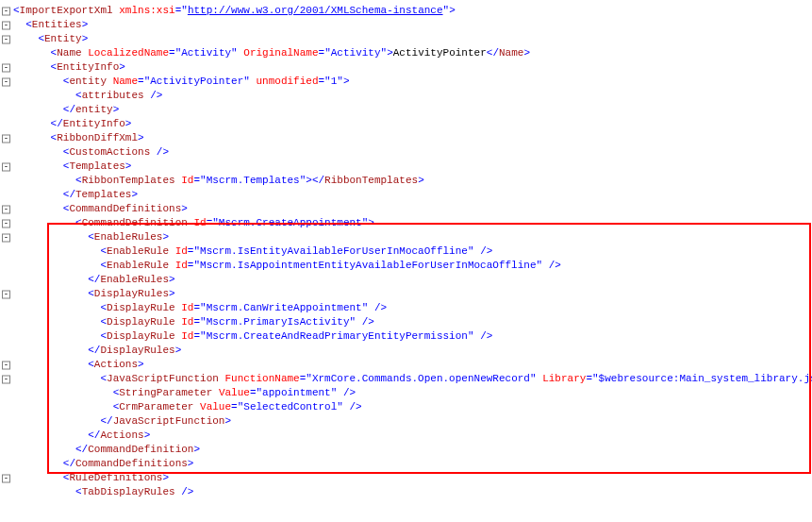 Image resolution: width=812 pixels, height=522 pixels. I want to click on code-line: - <Templates>, so click(406, 166).